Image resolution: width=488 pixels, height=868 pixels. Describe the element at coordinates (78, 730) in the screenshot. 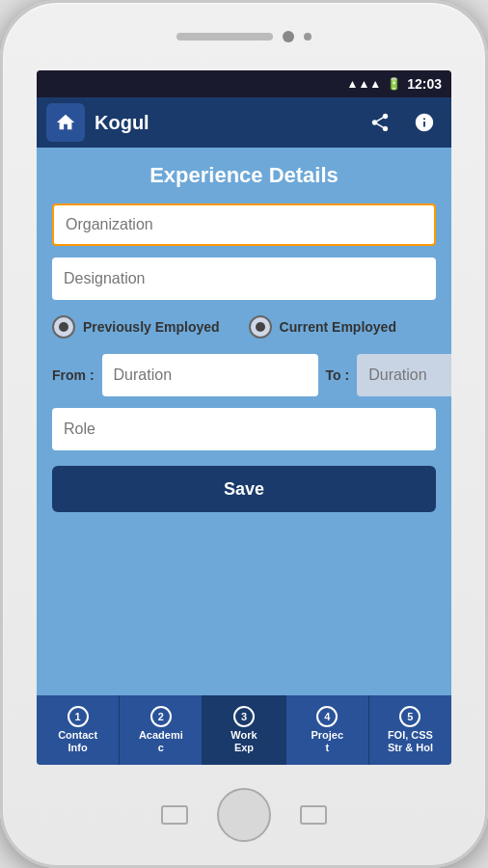

I see `nav-contact-info: 1 ContactInfo` at that location.